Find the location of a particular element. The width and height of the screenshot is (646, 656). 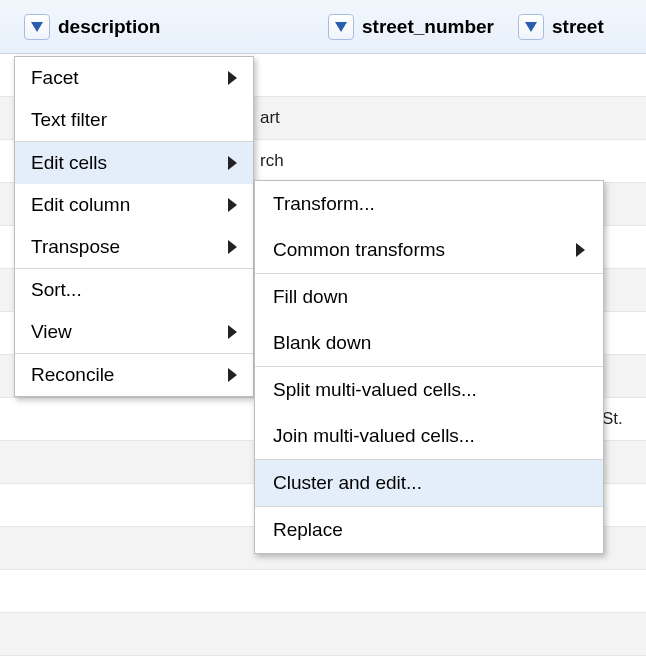

submenu-item-label: Transform... is located at coordinates (324, 204).